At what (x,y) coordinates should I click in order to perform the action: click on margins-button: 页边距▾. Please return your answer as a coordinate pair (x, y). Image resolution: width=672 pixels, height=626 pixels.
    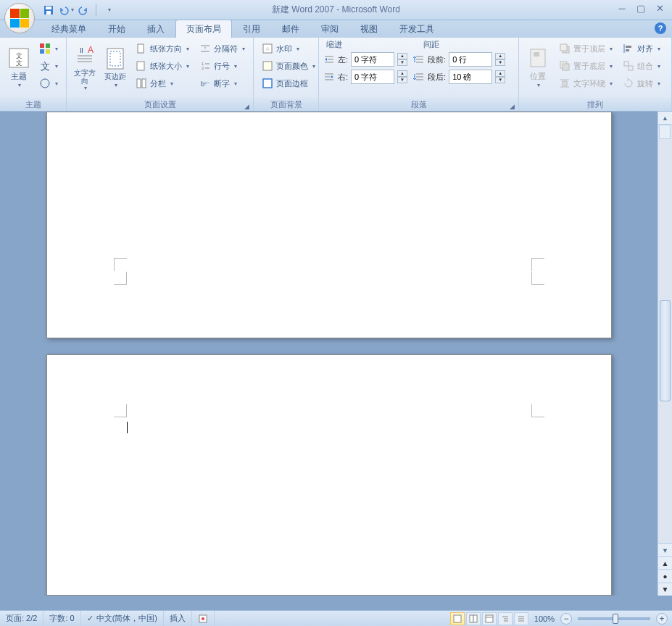
    Looking at the image, I should click on (115, 67).